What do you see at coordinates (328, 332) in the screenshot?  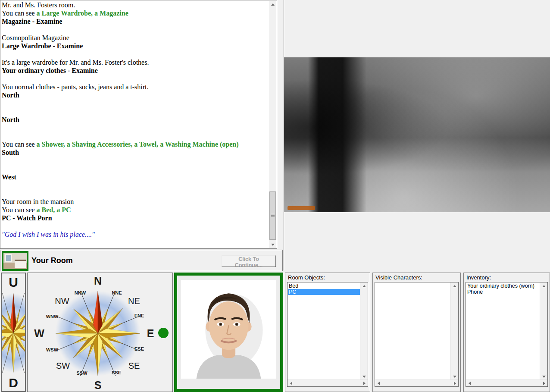 I see `room-objects-panel: Room Objects: BedPC` at bounding box center [328, 332].